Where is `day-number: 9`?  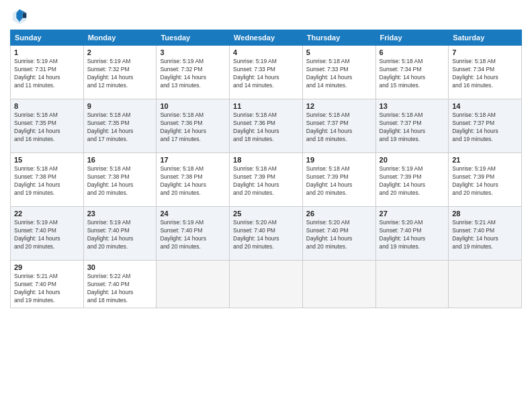 day-number: 9 is located at coordinates (120, 106).